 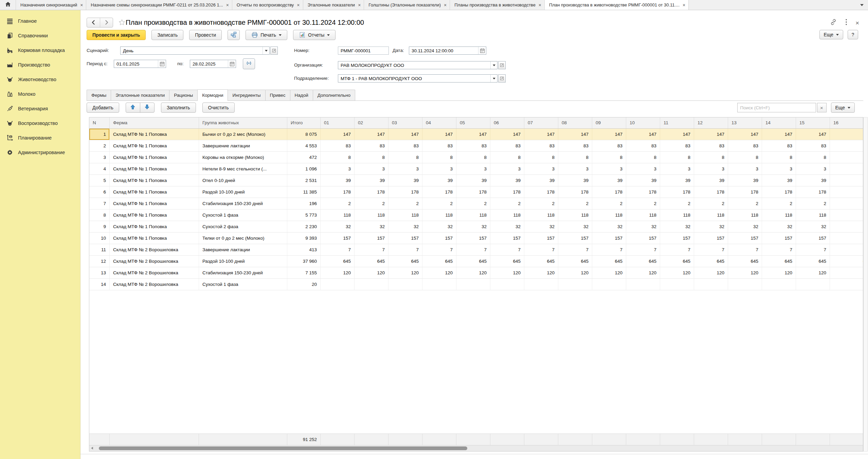 What do you see at coordinates (243, 204) in the screenshot?
I see `animal-group-cell: Стабилизация 150-230 дней` at bounding box center [243, 204].